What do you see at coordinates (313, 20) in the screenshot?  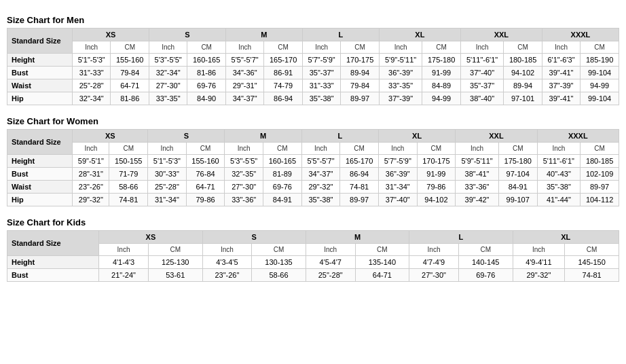 I see `men-title: Size Chart for Men` at bounding box center [313, 20].